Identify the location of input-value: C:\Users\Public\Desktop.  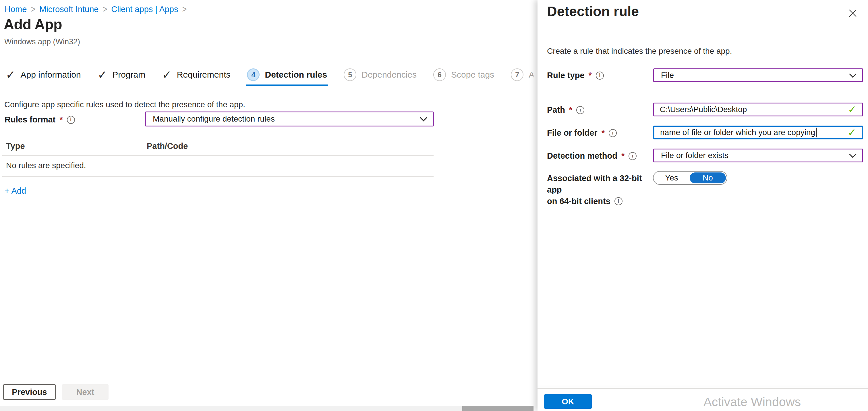
(703, 109).